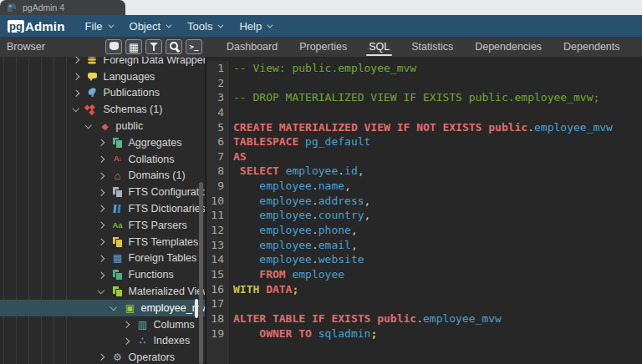 The width and height of the screenshot is (642, 364). I want to click on operators-icon, so click(118, 357).